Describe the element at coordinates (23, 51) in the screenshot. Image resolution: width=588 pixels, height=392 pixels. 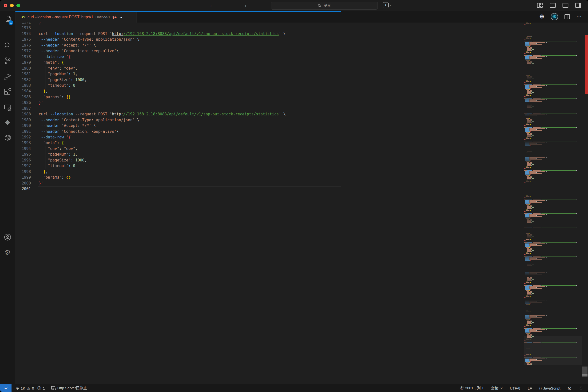
I see `line-number: 1977` at that location.